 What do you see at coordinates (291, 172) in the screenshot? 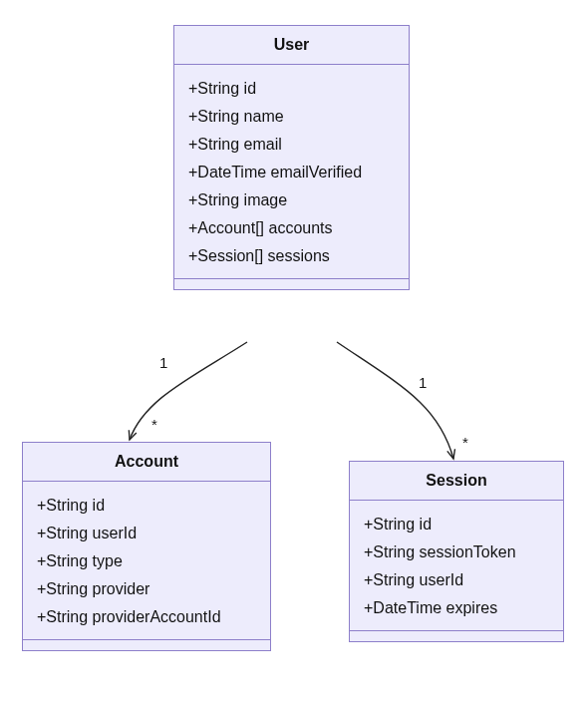
I see `class-user-attrs: +String id +String name +String email +D…` at bounding box center [291, 172].